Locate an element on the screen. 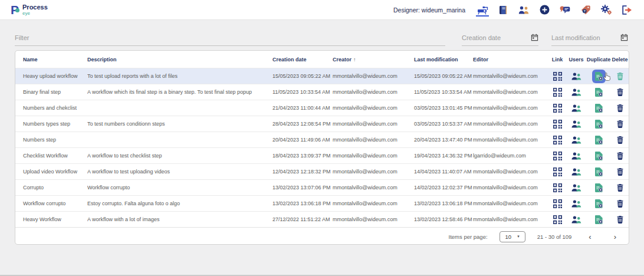 The height and width of the screenshot is (276, 644). cell-last-modification: 13/02/2023 13:06:18 PM is located at coordinates (443, 203).